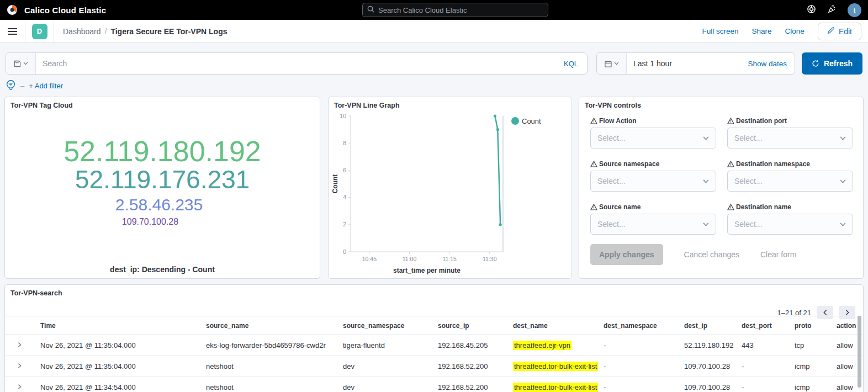 The height and width of the screenshot is (392, 868). I want to click on cell-dest-ip: 109.70.100.28, so click(708, 367).